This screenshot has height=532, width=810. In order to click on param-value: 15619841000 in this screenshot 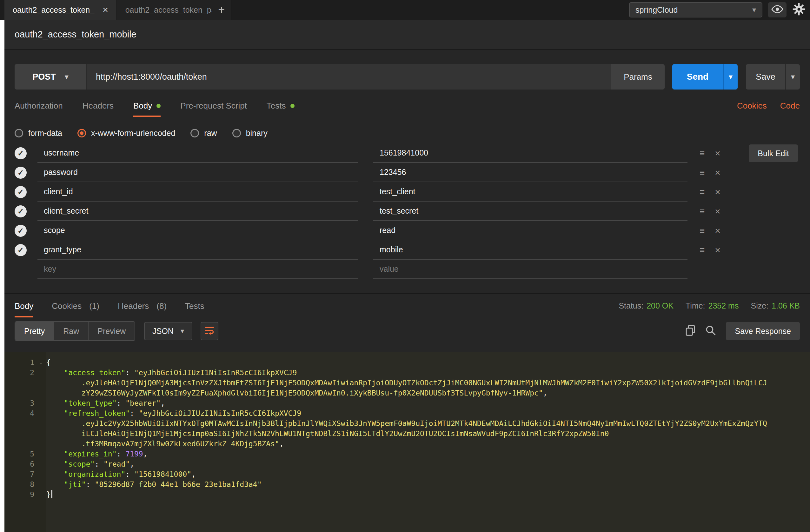, I will do `click(530, 153)`.